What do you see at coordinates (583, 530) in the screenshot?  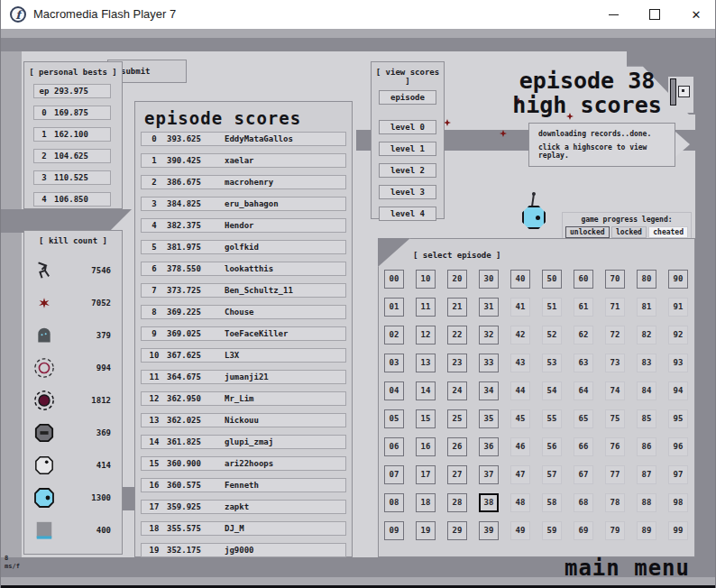 I see `episode-cell-69: 69` at bounding box center [583, 530].